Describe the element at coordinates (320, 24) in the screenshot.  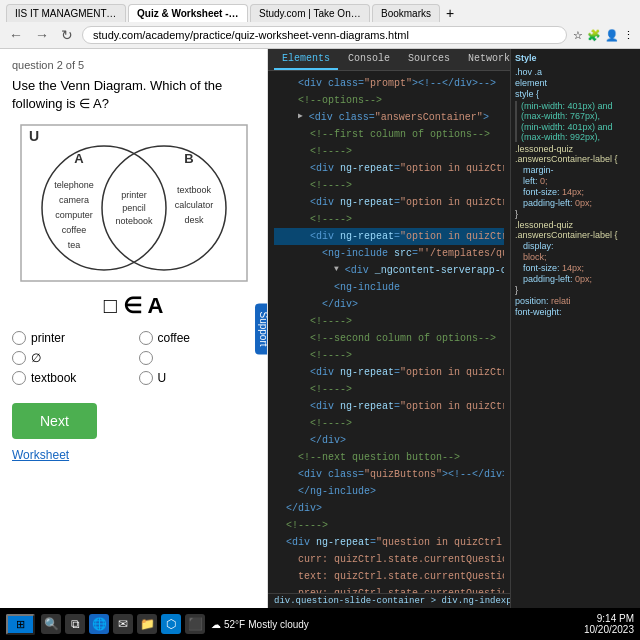
I see `browser-bar: IIS IT MANAGMENT - Google S... Quiz & Wo…` at that location.